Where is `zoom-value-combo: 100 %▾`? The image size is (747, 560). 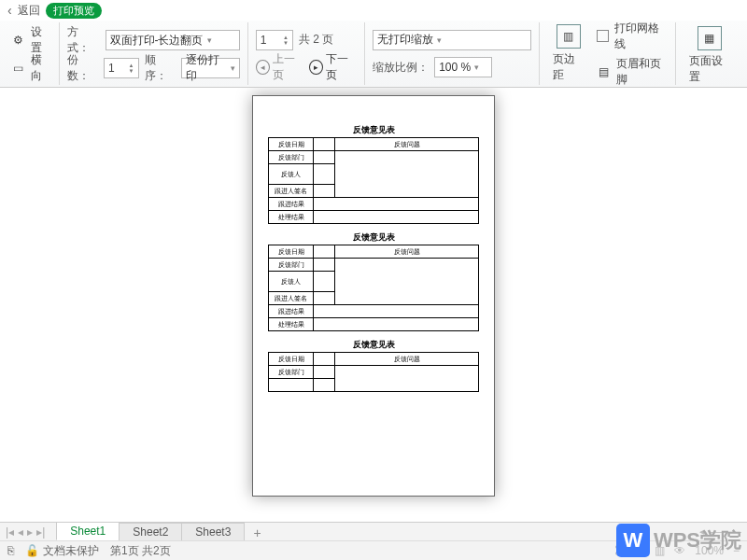 zoom-value-combo: 100 %▾ is located at coordinates (463, 67).